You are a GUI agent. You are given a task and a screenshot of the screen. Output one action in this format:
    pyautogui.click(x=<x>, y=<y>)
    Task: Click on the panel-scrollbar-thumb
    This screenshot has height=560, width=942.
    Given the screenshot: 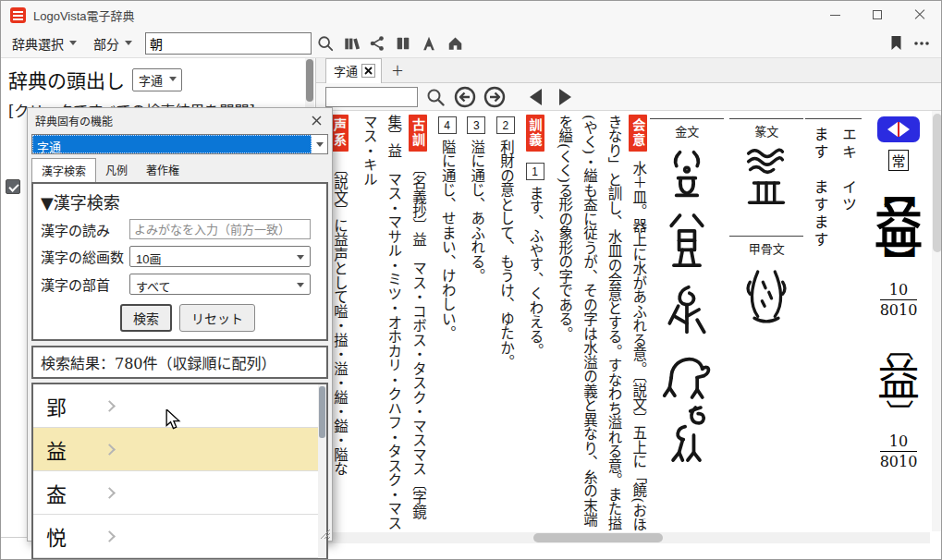 What is the action you would take?
    pyautogui.click(x=310, y=80)
    